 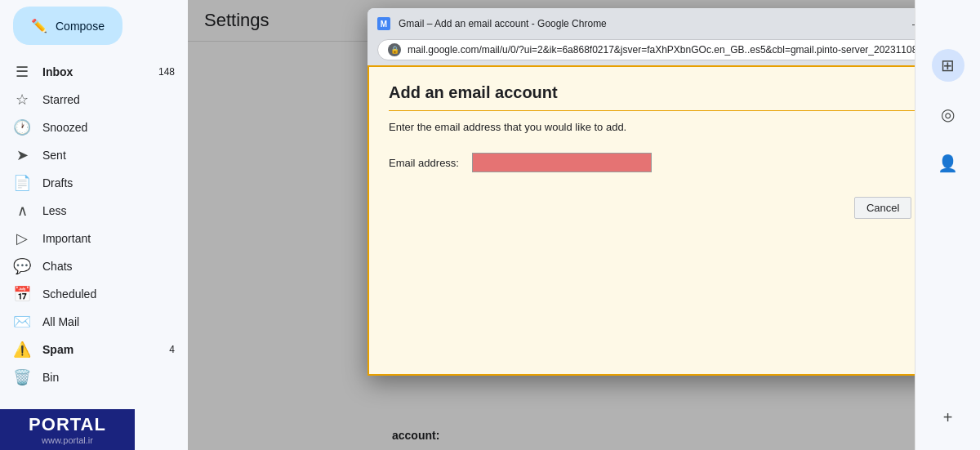 What do you see at coordinates (109, 155) in the screenshot?
I see `sent-label: Sent` at bounding box center [109, 155].